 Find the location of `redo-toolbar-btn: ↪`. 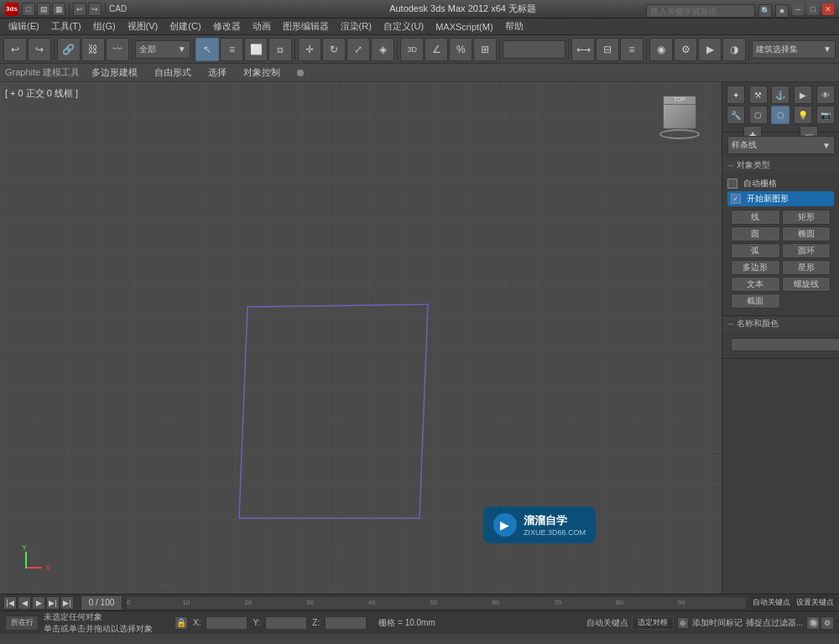

redo-toolbar-btn: ↪ is located at coordinates (39, 49).